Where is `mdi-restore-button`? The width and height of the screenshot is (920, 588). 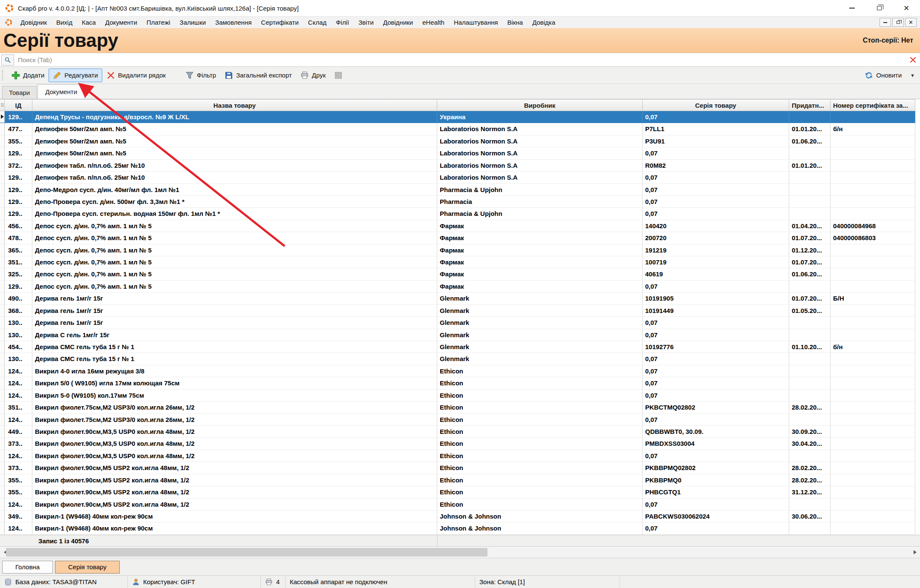
mdi-restore-button is located at coordinates (898, 22).